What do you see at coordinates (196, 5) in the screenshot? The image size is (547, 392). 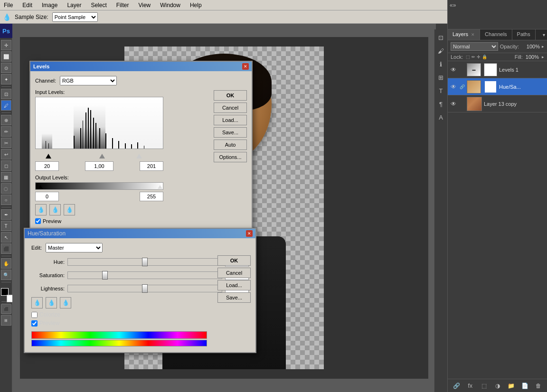 I see `menu-help: Help` at bounding box center [196, 5].